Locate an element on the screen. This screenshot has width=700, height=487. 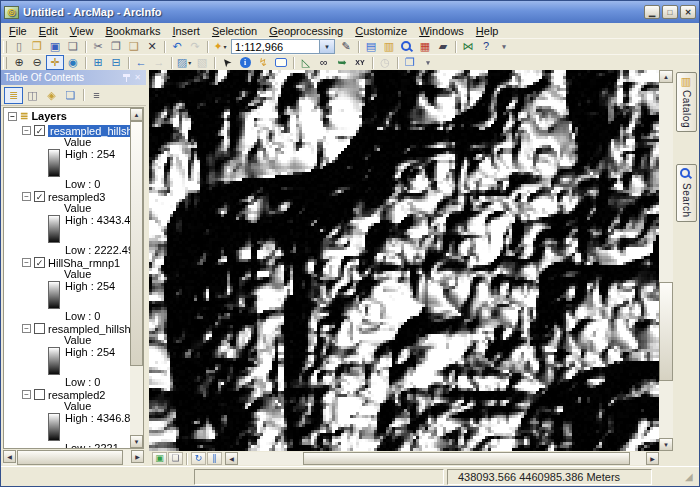
menu-windows: Windows is located at coordinates (442, 31).